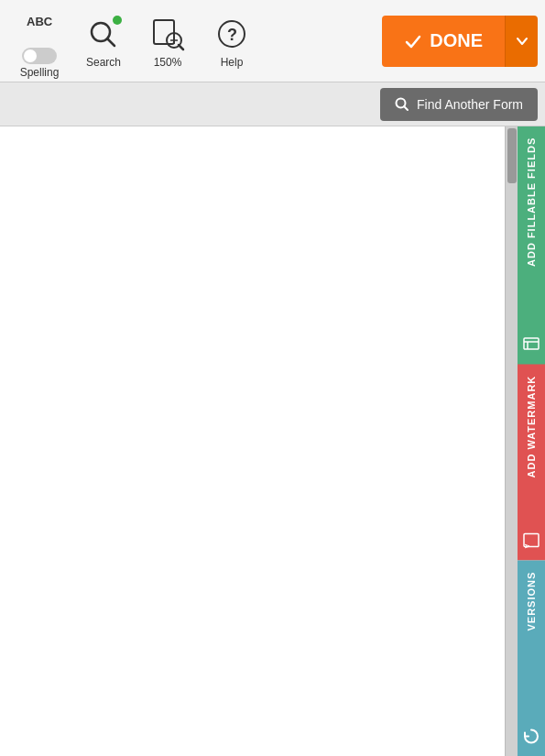 This screenshot has width=545, height=756. What do you see at coordinates (104, 62) in the screenshot?
I see `search-label: Search` at bounding box center [104, 62].